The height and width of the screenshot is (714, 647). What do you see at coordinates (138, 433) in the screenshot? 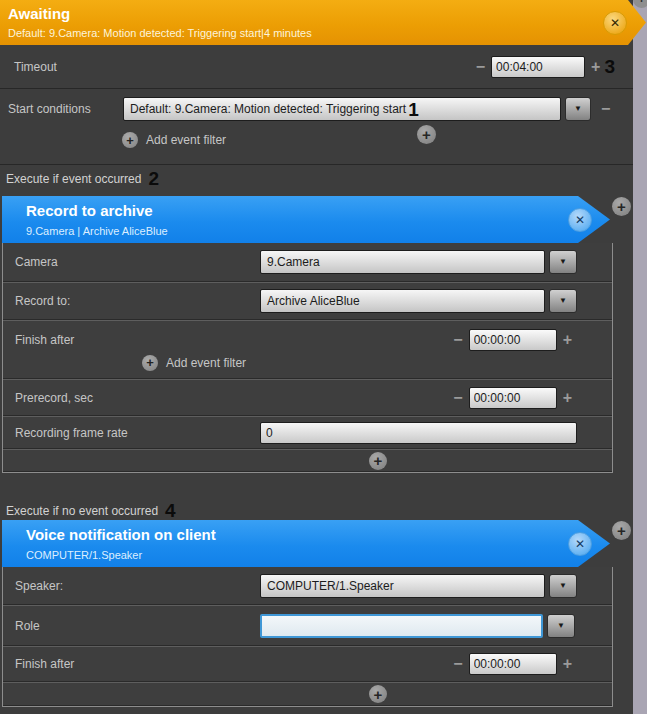
I see `frame-rate-label: Recording frame rate` at bounding box center [138, 433].